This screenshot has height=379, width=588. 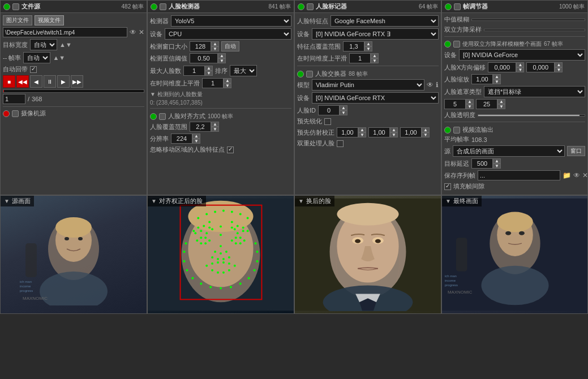 I want to click on blur-up: ▲, so click(x=501, y=102).